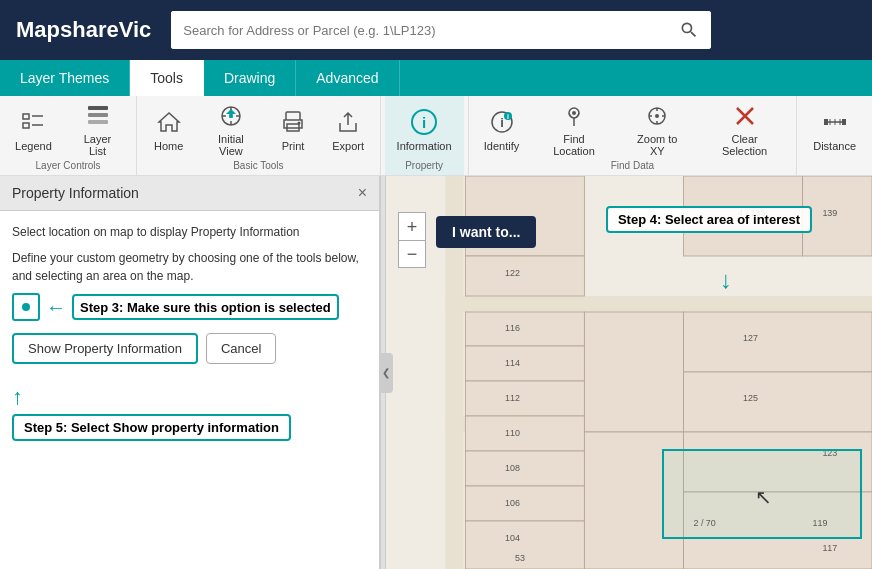  What do you see at coordinates (436, 136) in the screenshot?
I see `toolbar: Legend Layer List Layer Controls Home` at bounding box center [436, 136].